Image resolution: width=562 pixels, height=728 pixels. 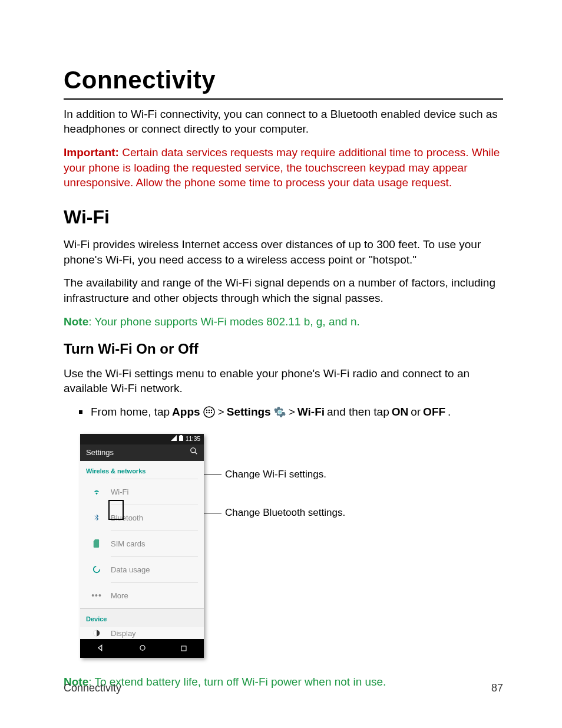 I want to click on nav-home-icon, so click(x=143, y=648).